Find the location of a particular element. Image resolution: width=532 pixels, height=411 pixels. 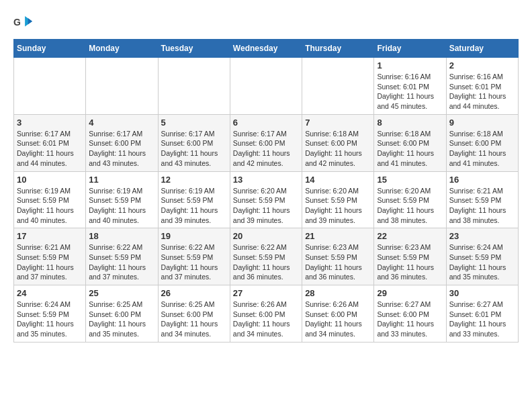

calendar-cell: 12Sunrise: 6:19 AM Sunset: 5:59 PM Dayli… is located at coordinates (193, 200).